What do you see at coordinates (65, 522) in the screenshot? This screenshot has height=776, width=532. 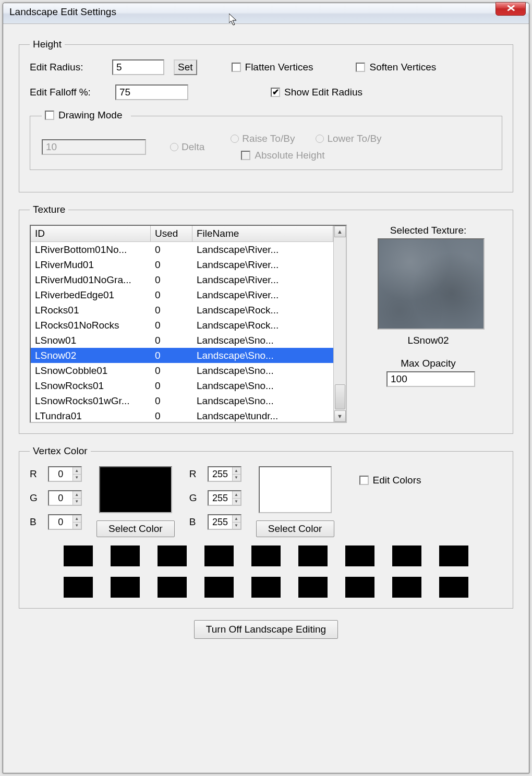 I see `b-left-spin: ▲▼` at bounding box center [65, 522].